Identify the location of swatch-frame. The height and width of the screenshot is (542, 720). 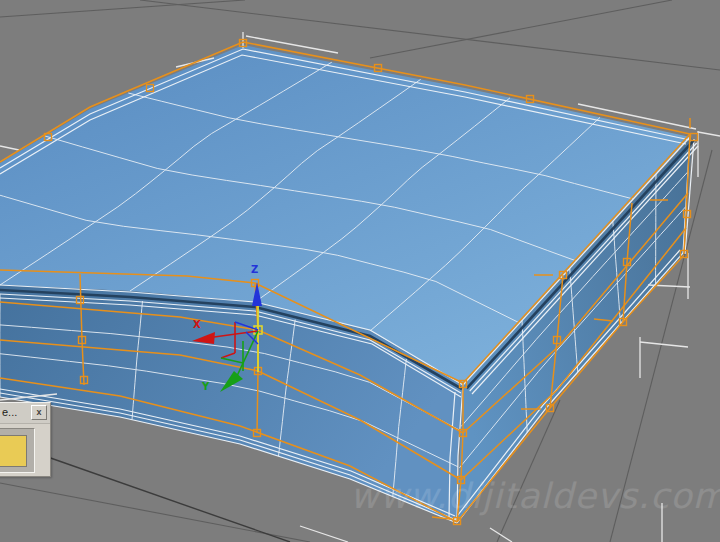
(18, 450).